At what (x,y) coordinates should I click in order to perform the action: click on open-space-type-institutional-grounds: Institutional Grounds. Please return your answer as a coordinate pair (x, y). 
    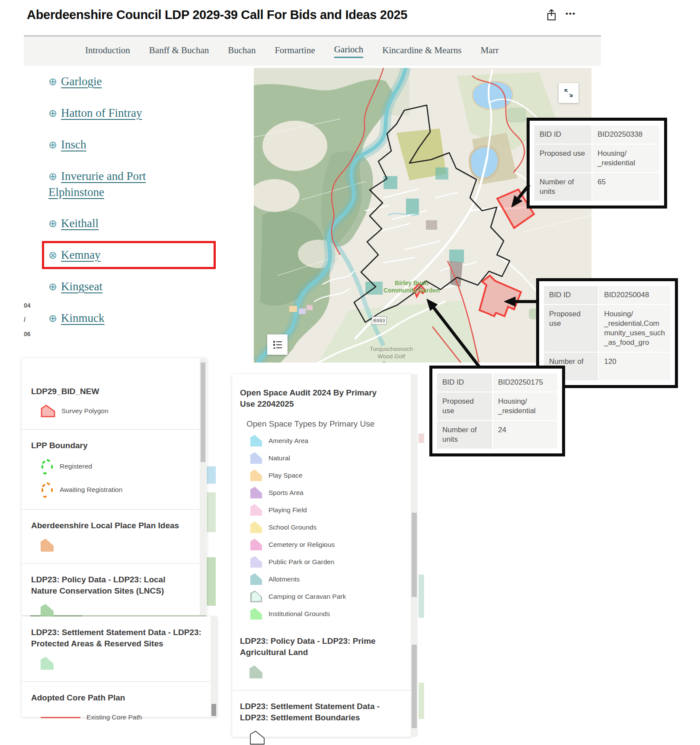
    Looking at the image, I should click on (331, 613).